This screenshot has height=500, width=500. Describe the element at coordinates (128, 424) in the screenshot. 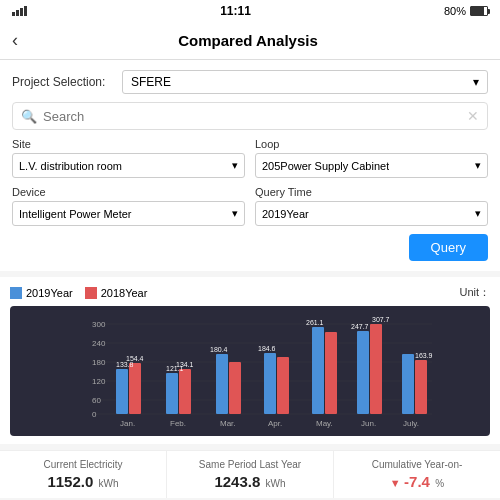

I see `svg-text: Jan.` at that location.